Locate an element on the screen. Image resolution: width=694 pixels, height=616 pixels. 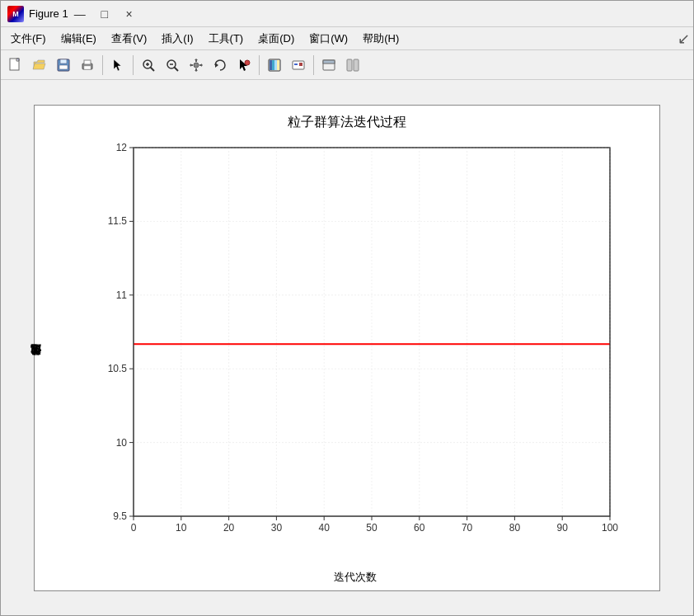
svg-text: 11.5 is located at coordinates (118, 221).